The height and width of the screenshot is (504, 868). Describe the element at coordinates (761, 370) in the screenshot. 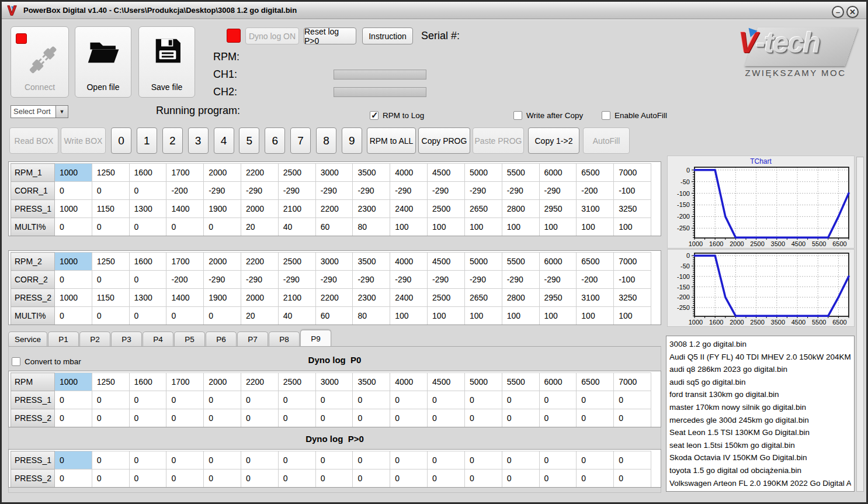

I see `file-list-item: audi q8 286km 2023 go digital.bin` at that location.